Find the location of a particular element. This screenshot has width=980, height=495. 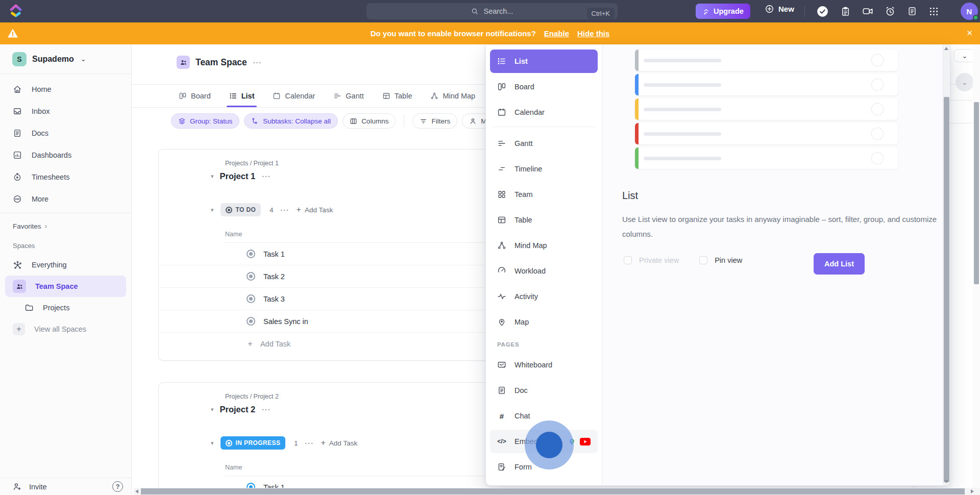

horizontal-scrollbar-thumb is located at coordinates (553, 491).